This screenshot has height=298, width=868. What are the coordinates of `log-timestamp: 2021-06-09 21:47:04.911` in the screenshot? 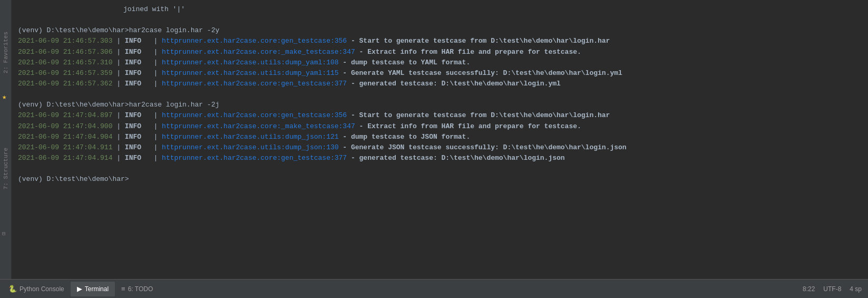 It's located at (65, 148).